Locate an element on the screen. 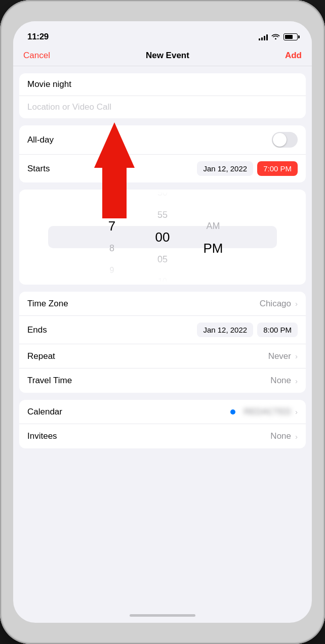 The image size is (325, 644). travel-time-label: Travel Time is located at coordinates (50, 381).